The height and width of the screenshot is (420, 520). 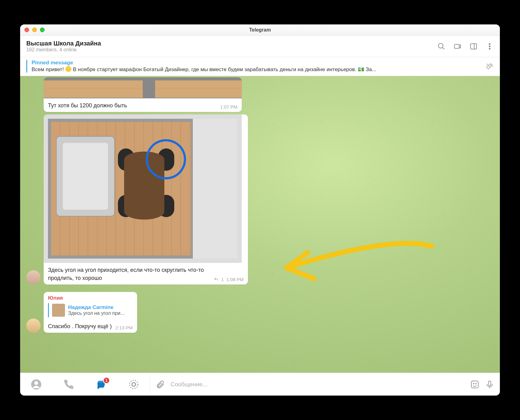 What do you see at coordinates (256, 66) in the screenshot?
I see `pinned-body: Pinned message Всем привет! В ноябре ста…` at bounding box center [256, 66].